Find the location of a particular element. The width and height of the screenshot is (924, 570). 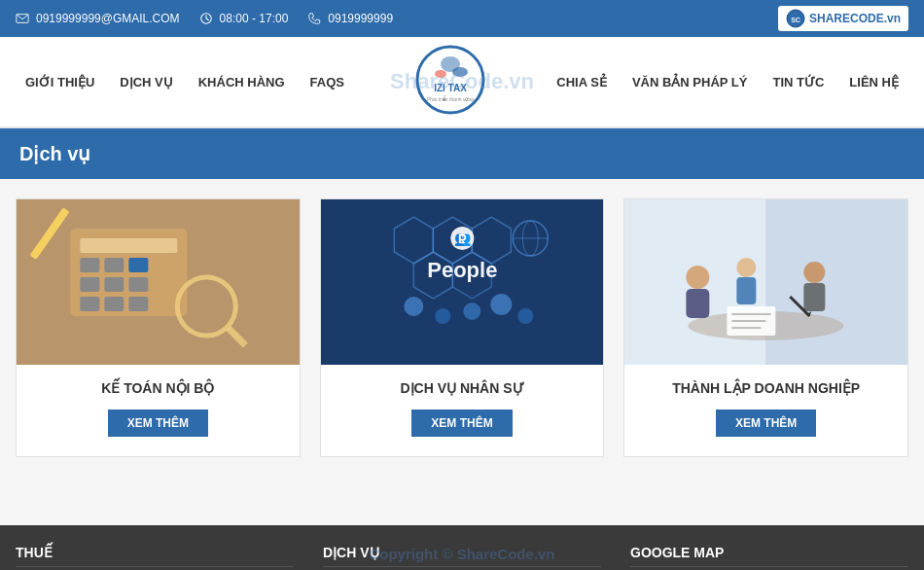

phone-text: 0919999999 is located at coordinates (360, 18).